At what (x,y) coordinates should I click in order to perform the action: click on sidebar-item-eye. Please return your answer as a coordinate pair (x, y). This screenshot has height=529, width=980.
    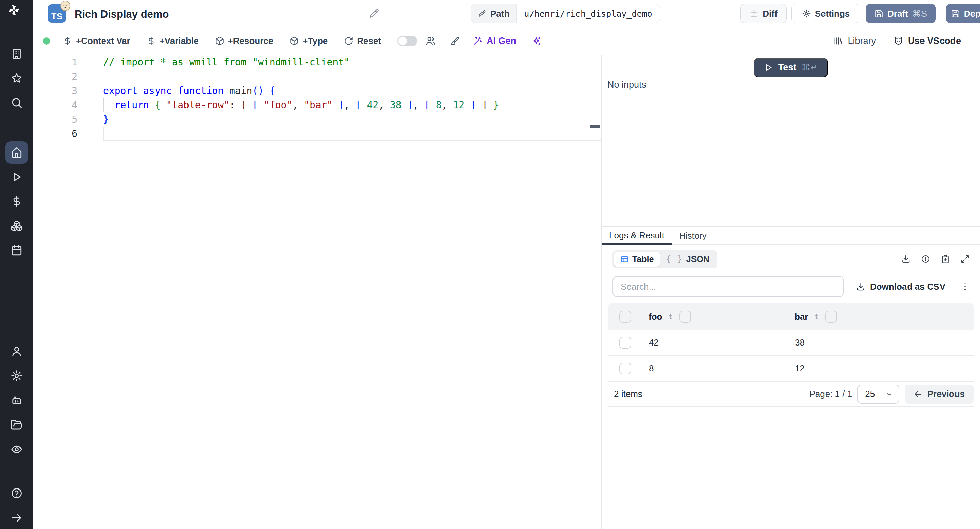
    Looking at the image, I should click on (17, 449).